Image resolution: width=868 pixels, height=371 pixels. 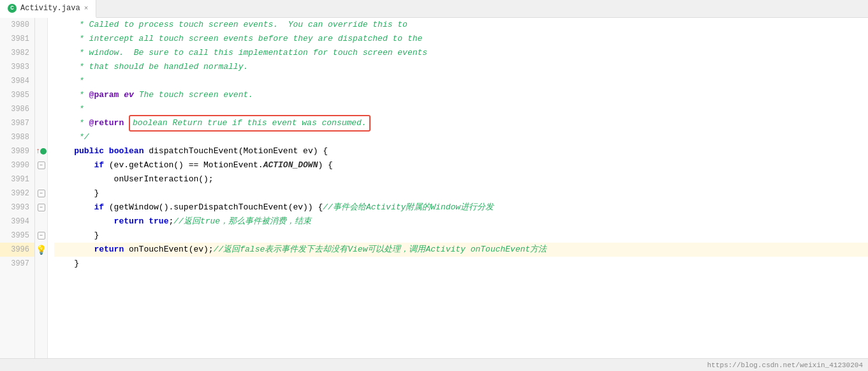 What do you see at coordinates (17, 250) in the screenshot?
I see `line-num-3996: 3996` at bounding box center [17, 250].